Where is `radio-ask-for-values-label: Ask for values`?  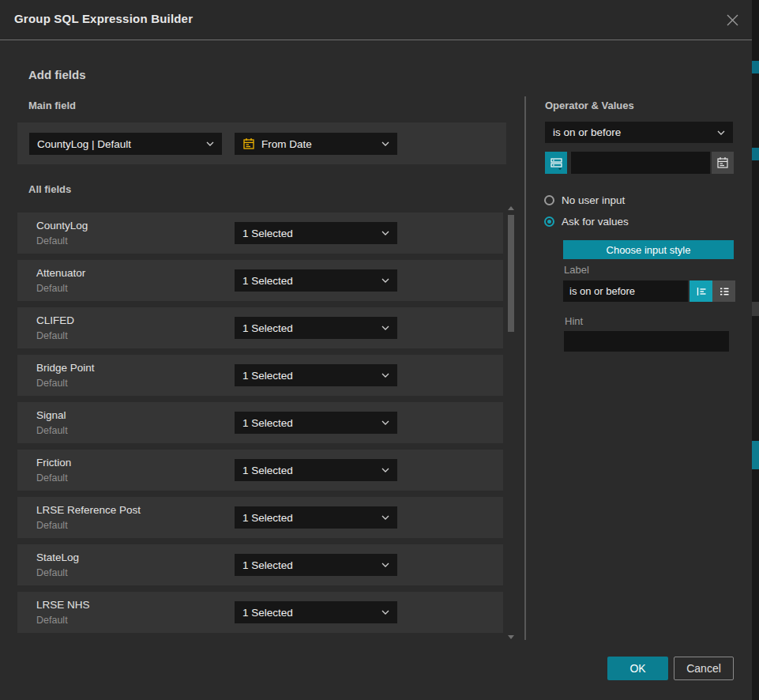 radio-ask-for-values-label: Ask for values is located at coordinates (596, 221).